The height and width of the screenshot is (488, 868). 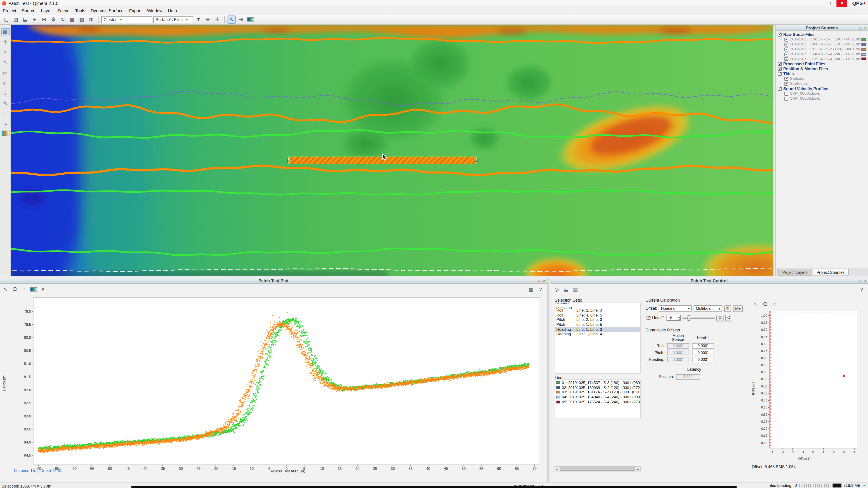 I want to click on line-row: 04: 20191025_154040 - S-4 (240) - 0001 (…, so click(x=598, y=397).